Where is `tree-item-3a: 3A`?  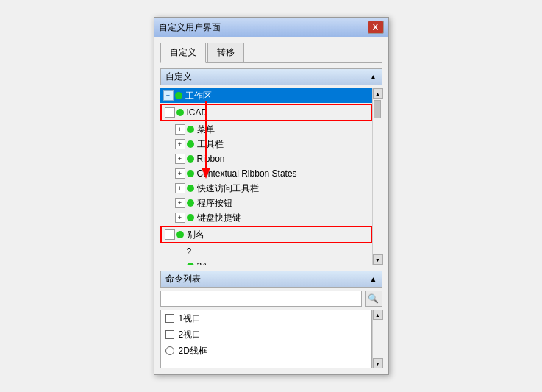
tree-item-3a: 3A is located at coordinates (266, 262).